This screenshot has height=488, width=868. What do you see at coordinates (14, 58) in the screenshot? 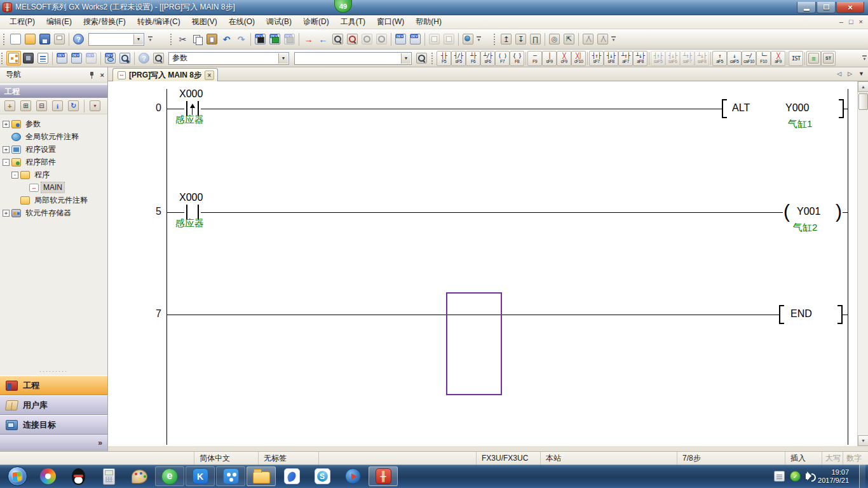
I see `navigation-button` at bounding box center [14, 58].